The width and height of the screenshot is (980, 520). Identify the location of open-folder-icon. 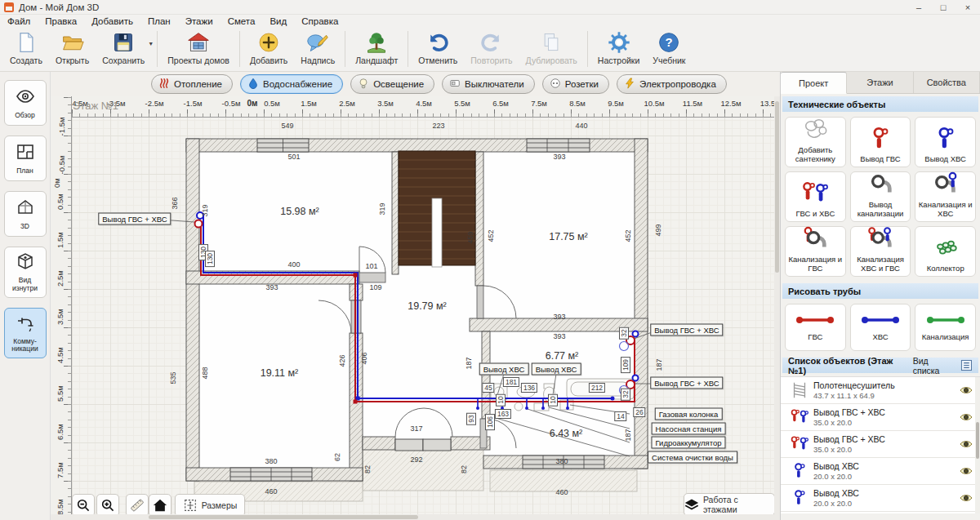
(73, 42).